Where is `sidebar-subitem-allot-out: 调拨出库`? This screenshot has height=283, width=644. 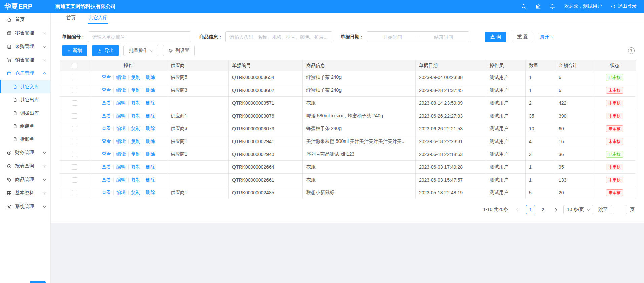
sidebar-subitem-allot-out: 调拨出库 is located at coordinates (25, 113).